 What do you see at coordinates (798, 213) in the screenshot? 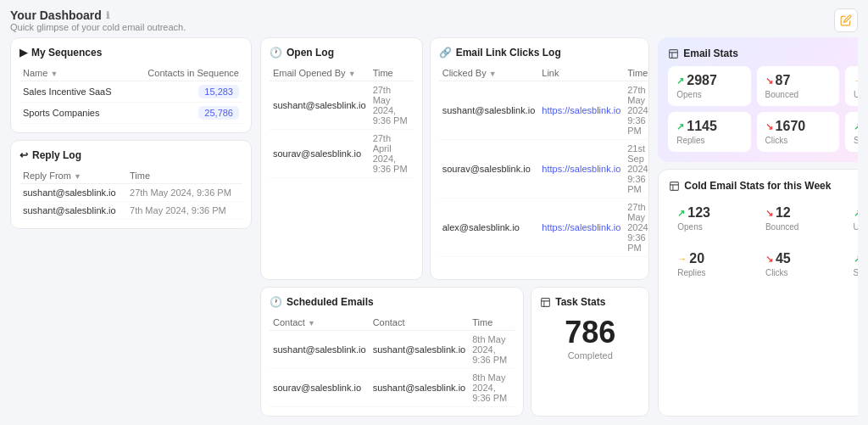
I see `stat-value: ↘ 12` at bounding box center [798, 213].